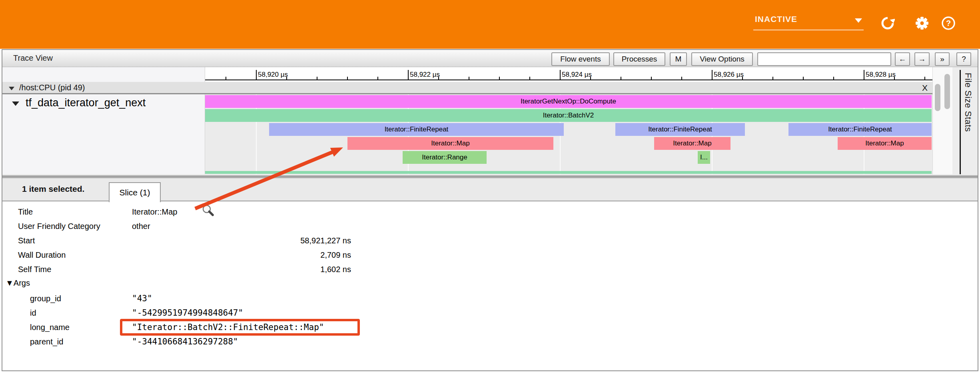 The image size is (980, 374). What do you see at coordinates (776, 19) in the screenshot?
I see `status-dropdown-value: INACTIVE` at bounding box center [776, 19].